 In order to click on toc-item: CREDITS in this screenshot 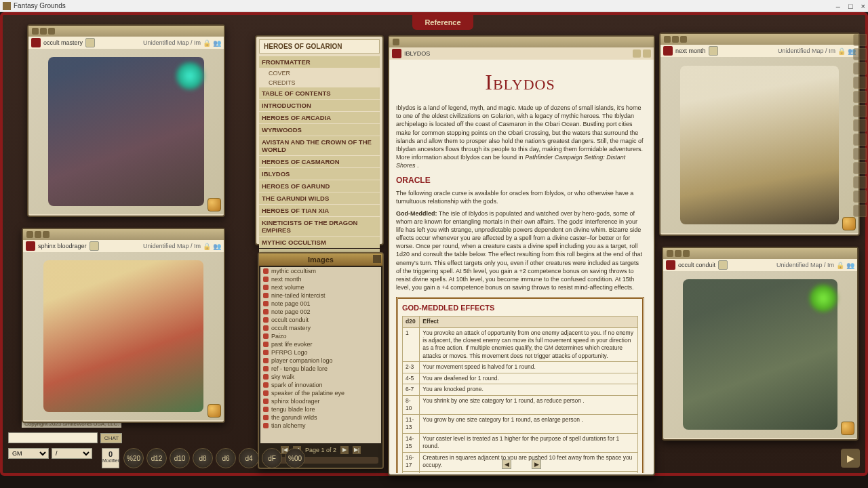, I will do `click(319, 83)`.